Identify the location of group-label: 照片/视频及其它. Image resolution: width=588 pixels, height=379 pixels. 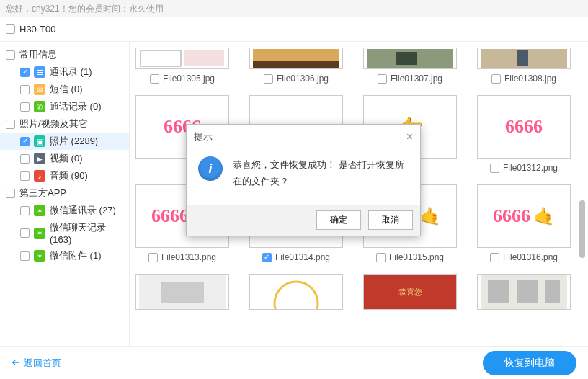
(53, 124).